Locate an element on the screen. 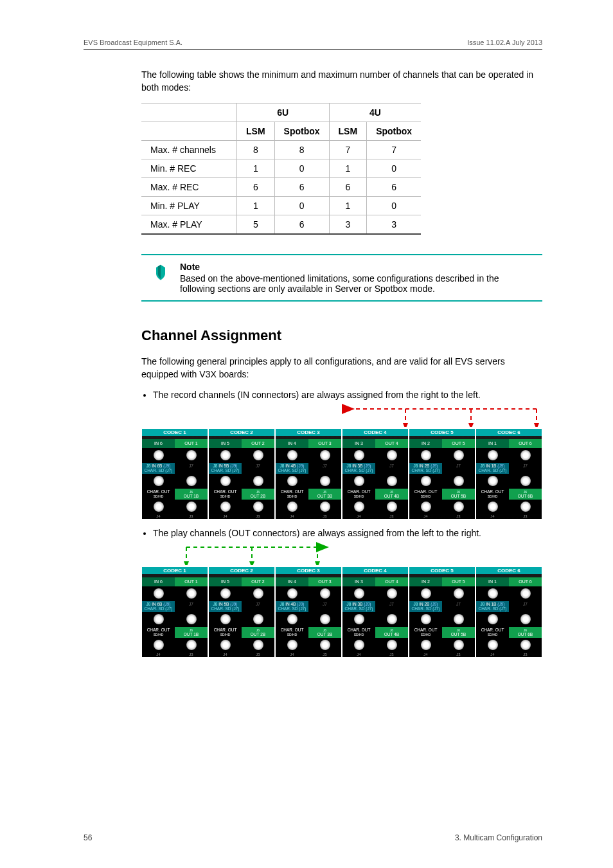 The width and height of the screenshot is (613, 868). table-row: Max. # REC6666 is located at coordinates (281, 188).